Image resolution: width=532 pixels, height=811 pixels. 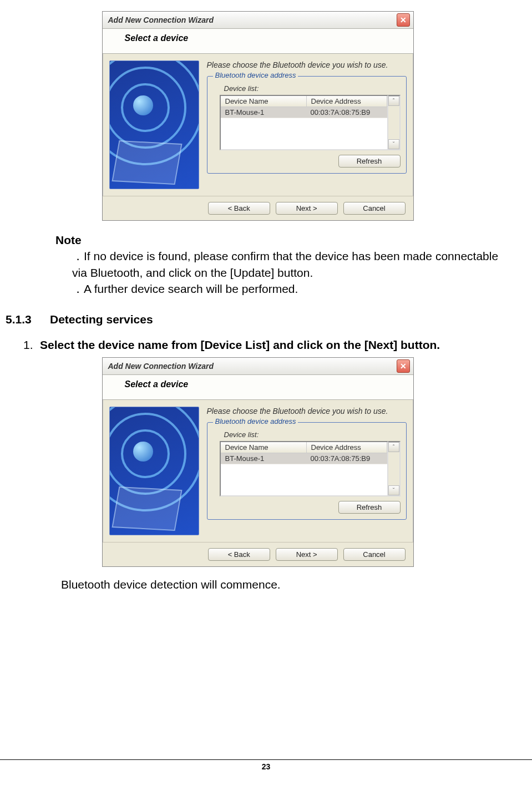 What do you see at coordinates (291, 264) in the screenshot?
I see `note-item: ．If no device is found, please confirm t…` at bounding box center [291, 264].